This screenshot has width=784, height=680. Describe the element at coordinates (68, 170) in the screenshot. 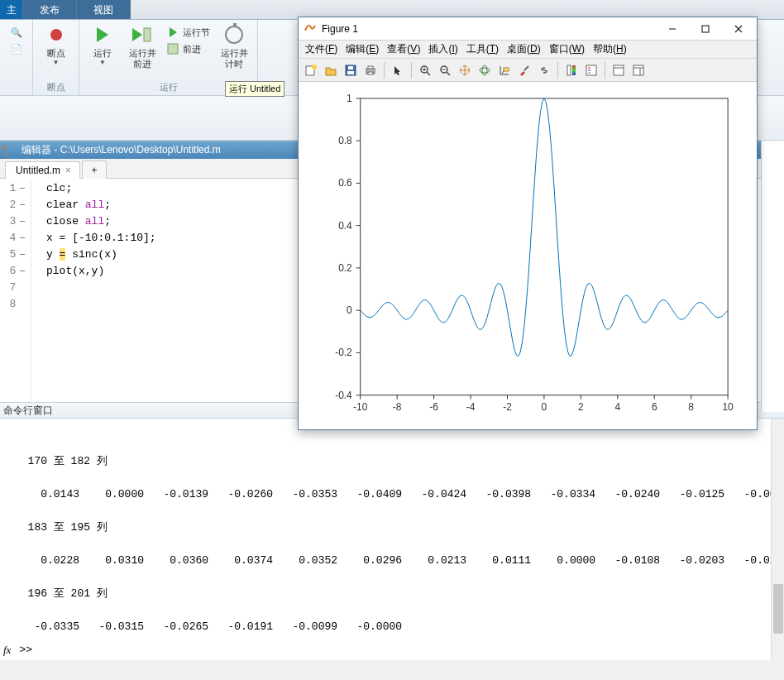

I see `close-icon: ×` at that location.